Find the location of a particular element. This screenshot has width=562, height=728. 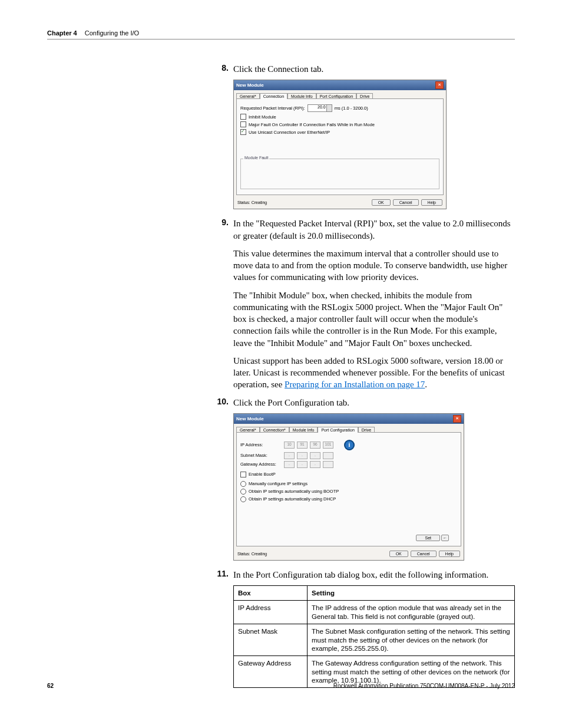

inhibit-module-label: Inhibit Module is located at coordinates (263, 117).